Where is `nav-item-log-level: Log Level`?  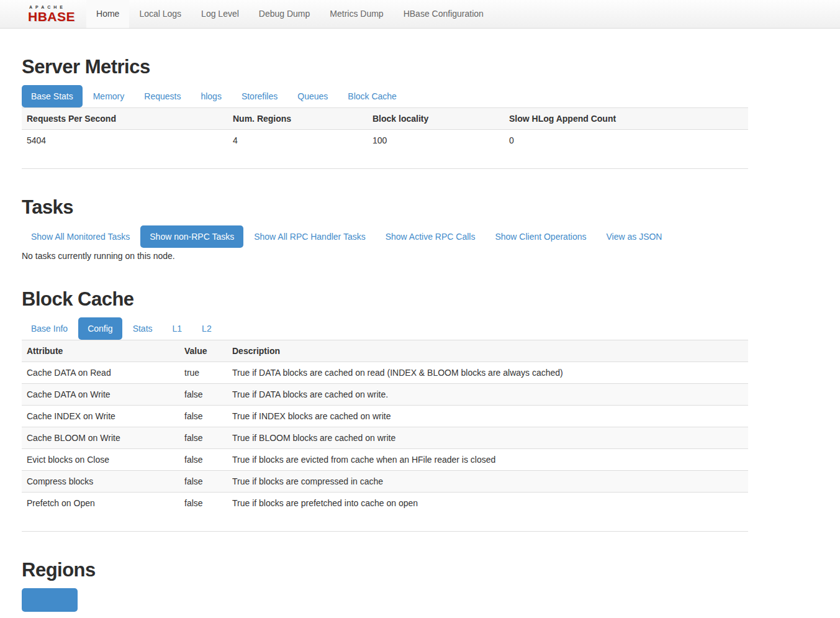
nav-item-log-level: Log Level is located at coordinates (220, 14).